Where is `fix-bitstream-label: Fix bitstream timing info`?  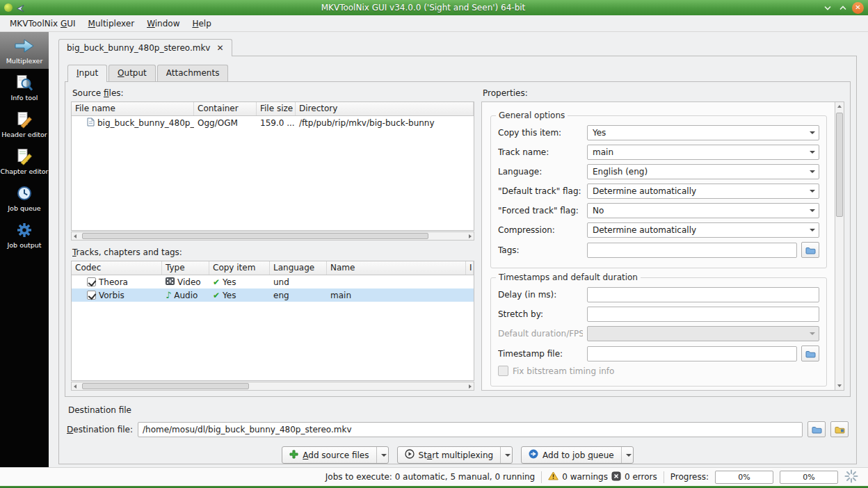
fix-bitstream-label: Fix bitstream timing info is located at coordinates (563, 371).